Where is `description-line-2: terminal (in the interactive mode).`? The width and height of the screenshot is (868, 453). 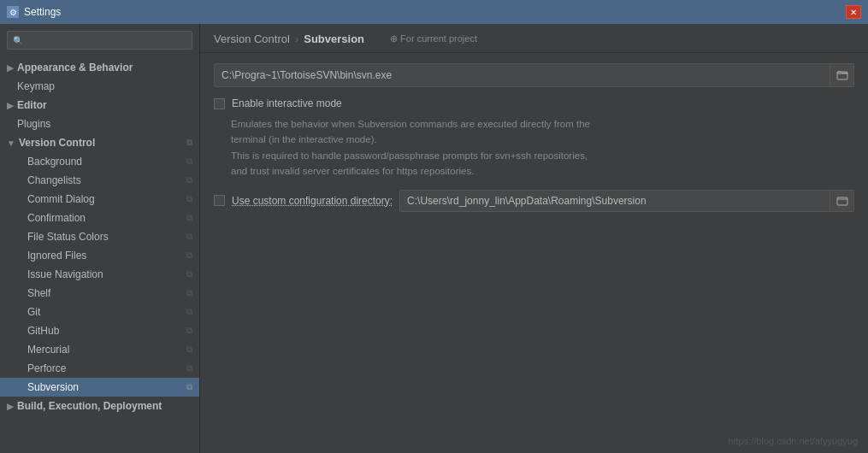
description-line-2: terminal (in the interactive mode). is located at coordinates (542, 139).